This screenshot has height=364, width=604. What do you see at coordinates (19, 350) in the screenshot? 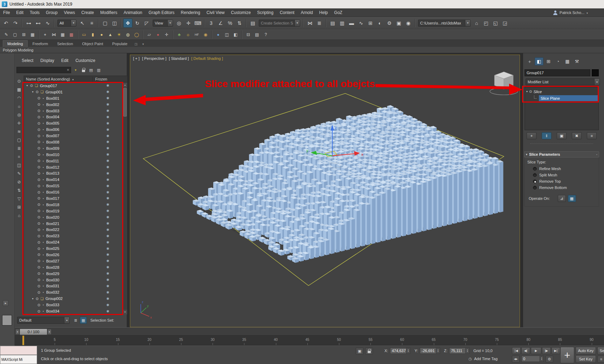
I see `macro-recorder-pane` at bounding box center [19, 350].